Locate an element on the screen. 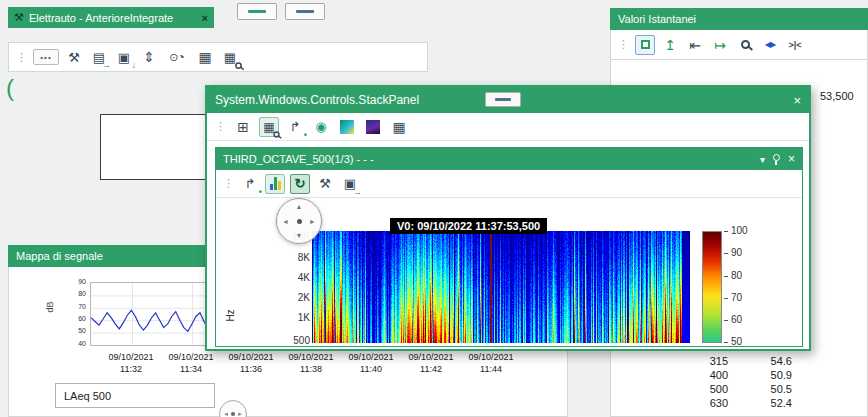  nav-down-icon: ▼ is located at coordinates (300, 236).